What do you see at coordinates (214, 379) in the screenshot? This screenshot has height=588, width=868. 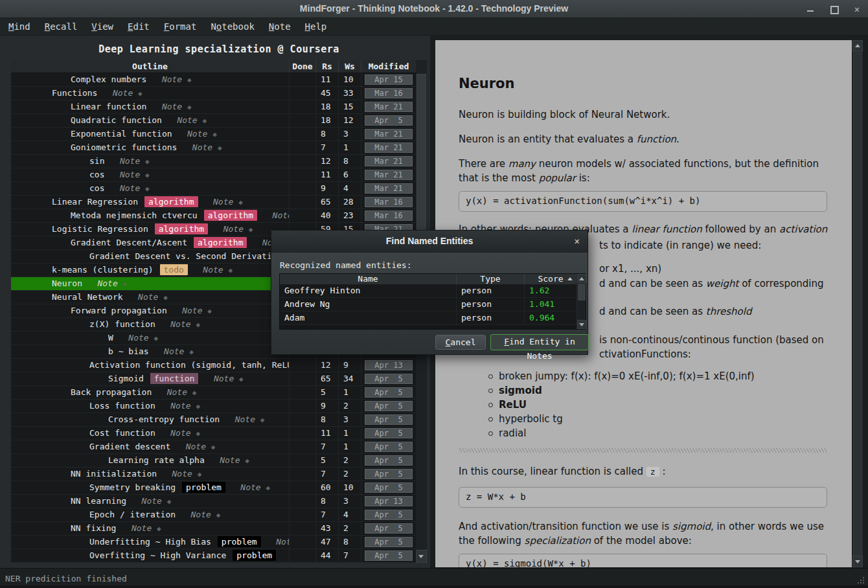 I see `outline-row: Sigmoidfunction Note ◆6534Apr 5` at bounding box center [214, 379].